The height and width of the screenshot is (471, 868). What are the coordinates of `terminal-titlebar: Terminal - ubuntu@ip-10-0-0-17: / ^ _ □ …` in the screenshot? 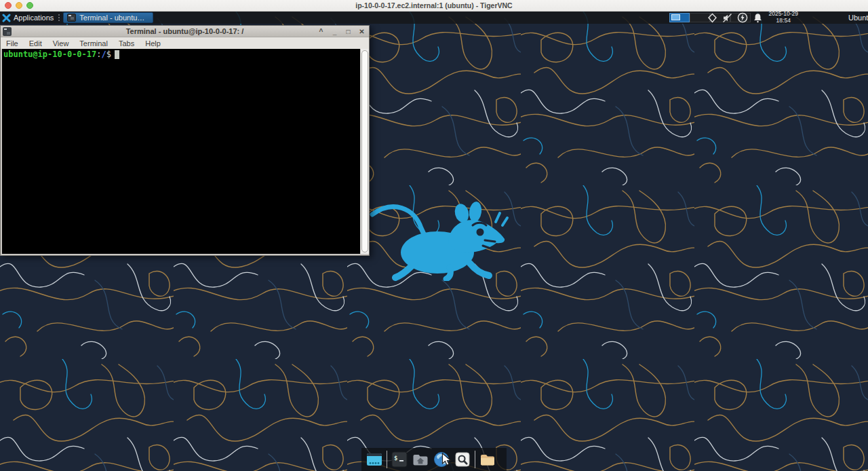 It's located at (184, 31).